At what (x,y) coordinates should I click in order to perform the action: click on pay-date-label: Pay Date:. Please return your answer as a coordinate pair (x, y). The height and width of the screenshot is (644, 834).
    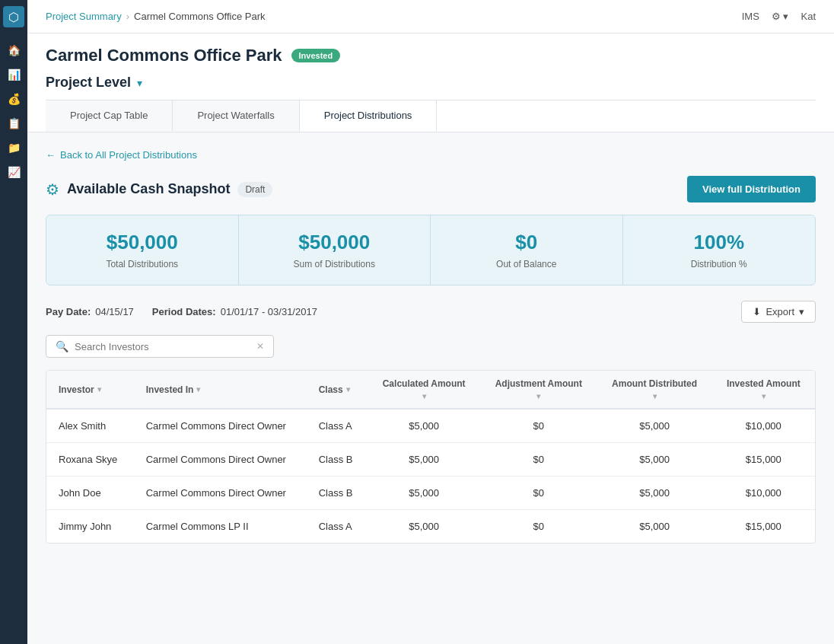
    Looking at the image, I should click on (68, 312).